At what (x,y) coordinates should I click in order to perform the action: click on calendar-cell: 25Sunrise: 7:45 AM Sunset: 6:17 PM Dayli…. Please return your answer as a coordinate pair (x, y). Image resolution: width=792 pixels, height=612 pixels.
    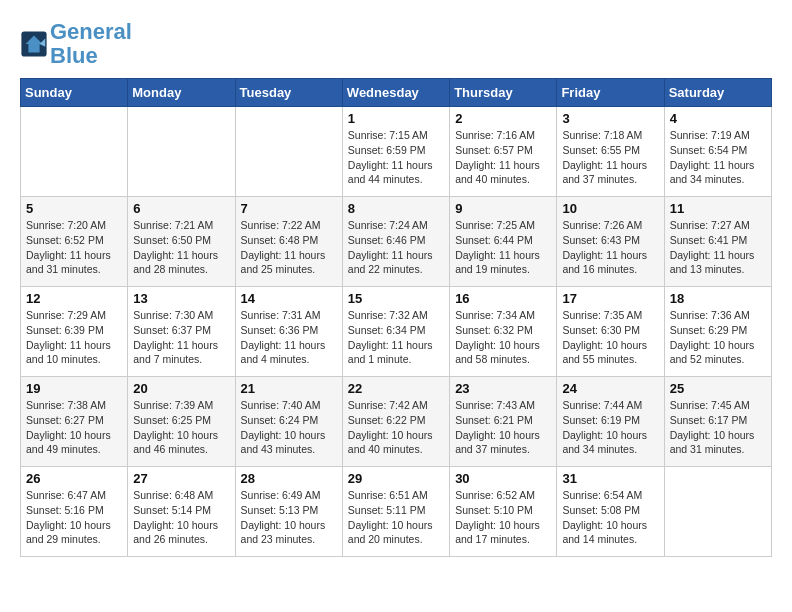
    Looking at the image, I should click on (718, 422).